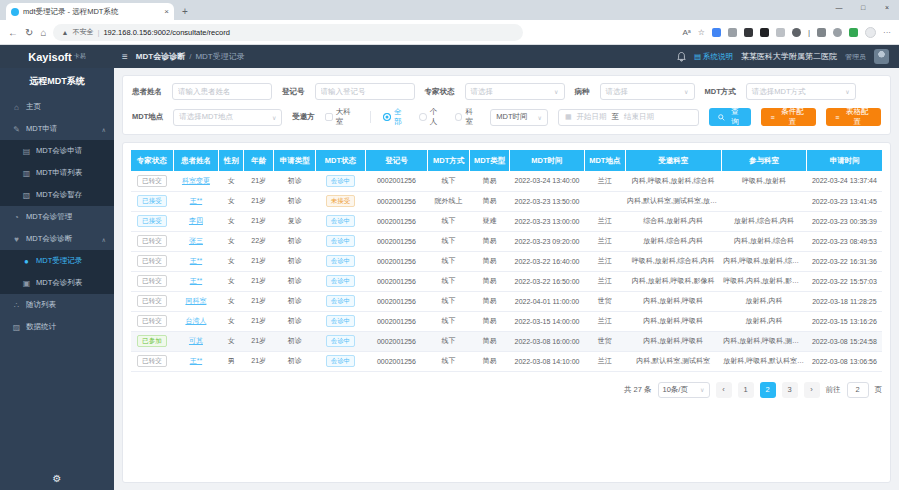  Describe the element at coordinates (295, 160) in the screenshot. I see `col-apply-type: 申请类型` at that location.